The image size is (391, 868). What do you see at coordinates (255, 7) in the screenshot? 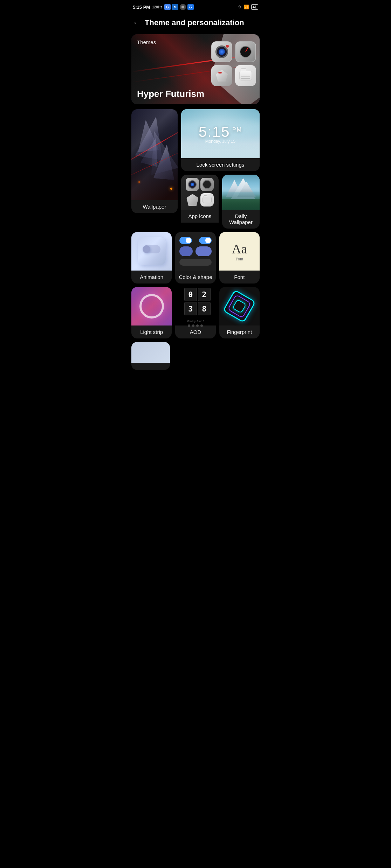
I see `battery-indicator: 41` at bounding box center [255, 7].